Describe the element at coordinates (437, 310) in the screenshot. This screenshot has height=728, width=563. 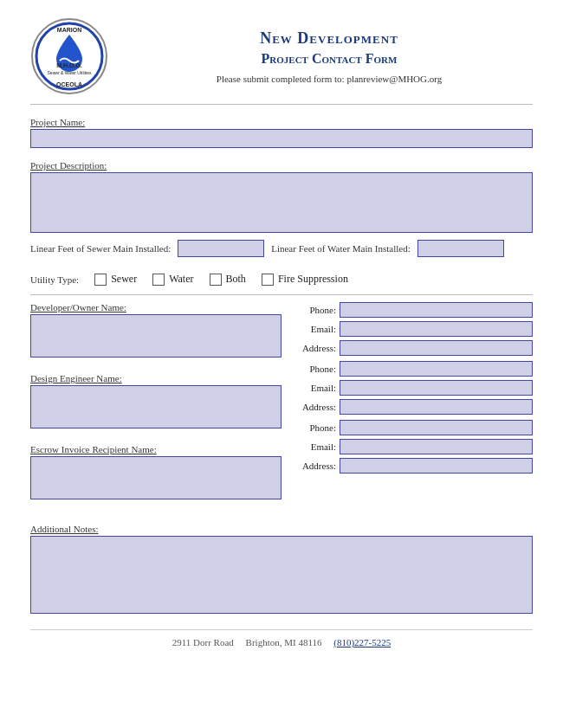
I see `developer-phone-input` at that location.